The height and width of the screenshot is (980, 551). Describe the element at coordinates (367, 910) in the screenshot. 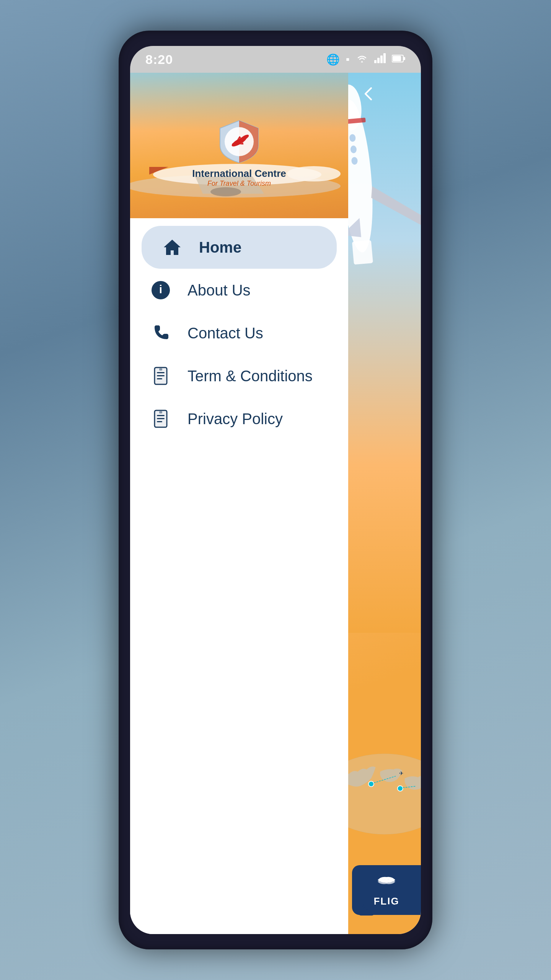

I see `bottom-phone-icon` at that location.